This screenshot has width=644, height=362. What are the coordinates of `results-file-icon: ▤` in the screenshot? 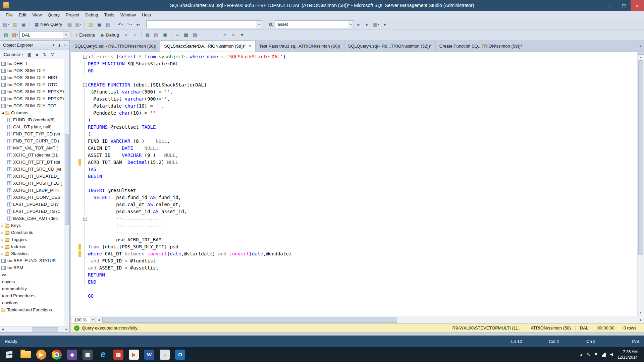 It's located at (195, 35).